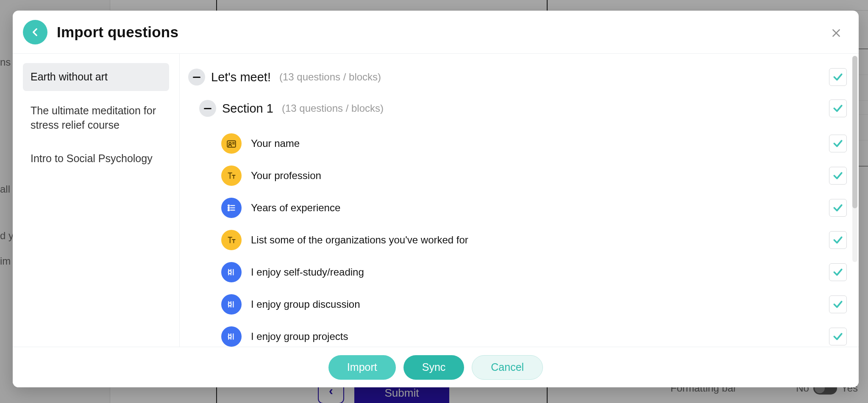 The image size is (868, 403). I want to click on tree-root-title: Let's meet!, so click(241, 77).